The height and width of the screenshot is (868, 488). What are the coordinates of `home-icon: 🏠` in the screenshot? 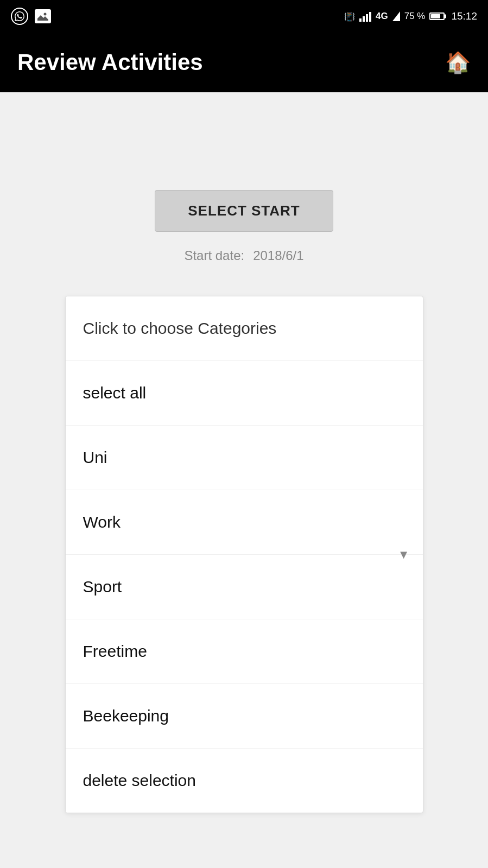 It's located at (458, 62).